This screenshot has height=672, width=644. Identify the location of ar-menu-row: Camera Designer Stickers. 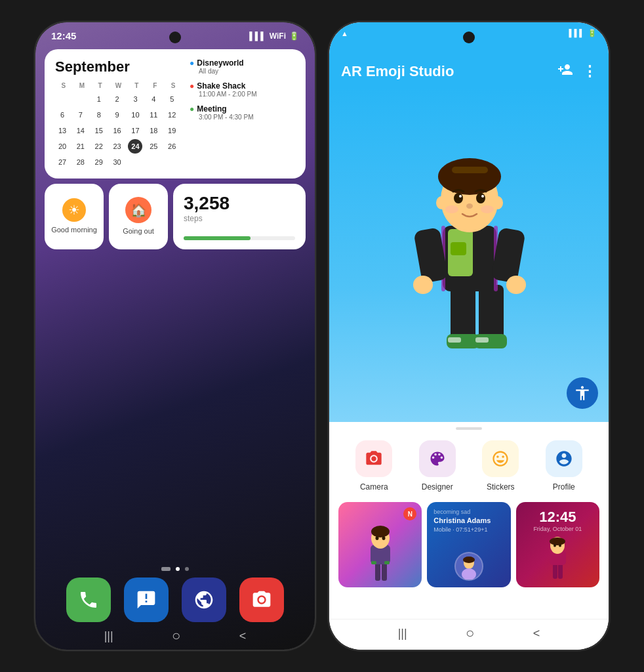
(469, 471).